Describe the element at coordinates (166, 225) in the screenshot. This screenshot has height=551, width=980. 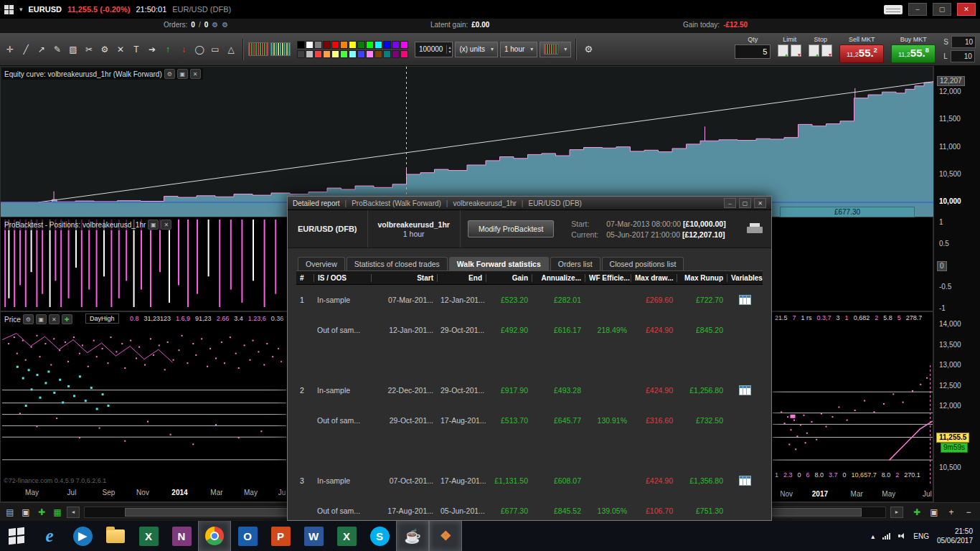
I see `positions-close-icon: ✕` at that location.